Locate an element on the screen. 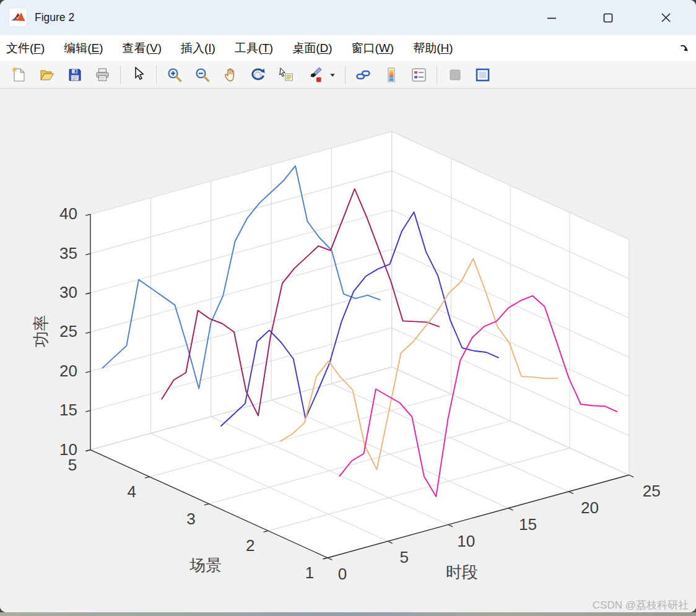 The width and height of the screenshot is (696, 616). toolbar is located at coordinates (348, 75).